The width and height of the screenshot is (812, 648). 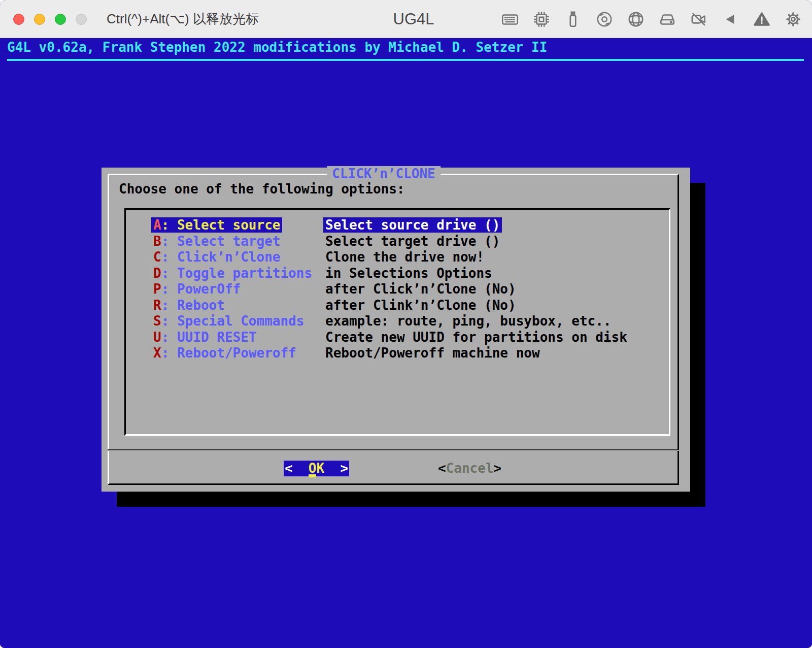 I want to click on menu-item-tag-cell: B: Select target, so click(x=217, y=241).